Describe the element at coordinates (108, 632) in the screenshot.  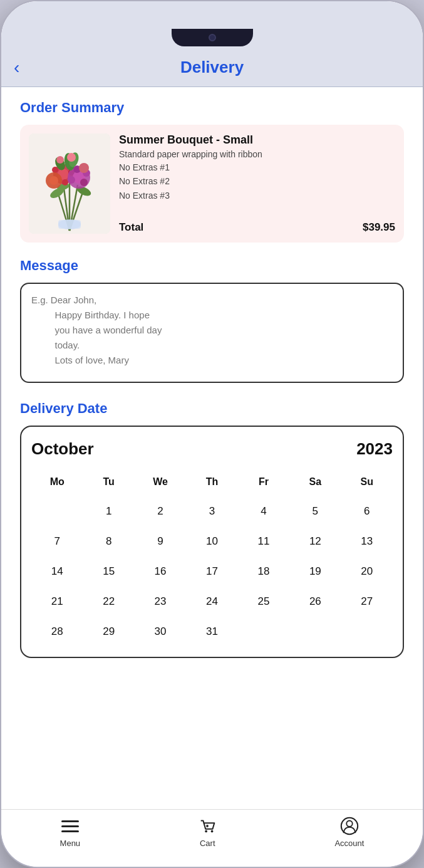
I see `calendar-day-29: 29` at that location.